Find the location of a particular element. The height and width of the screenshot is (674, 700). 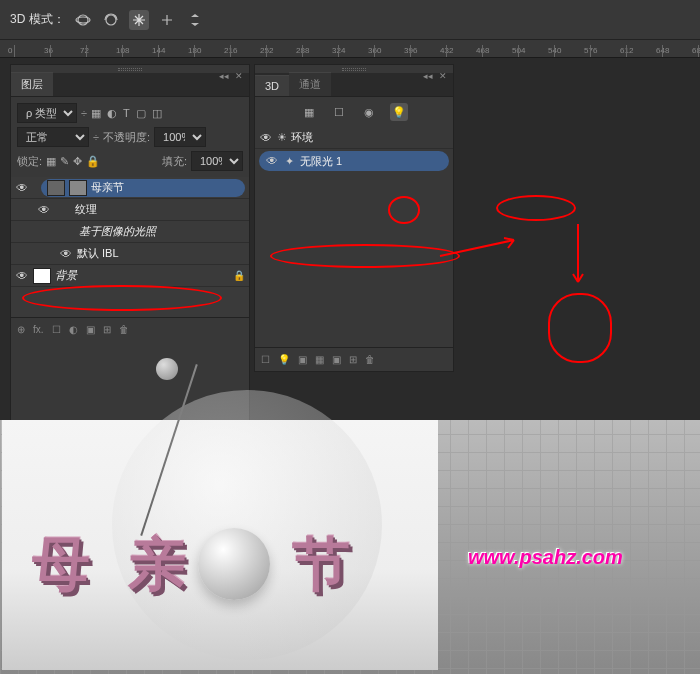

filter-adjust-icon: ◐ is located at coordinates (112, 114).